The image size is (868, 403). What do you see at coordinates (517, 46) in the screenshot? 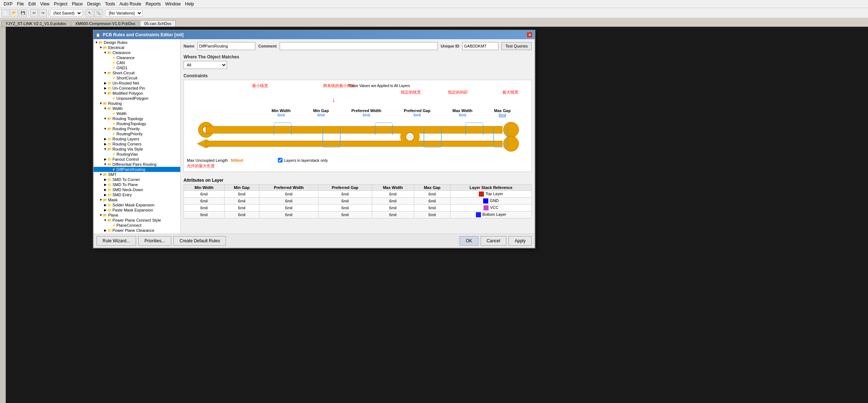
I see `test-queries-button: Test Queries` at bounding box center [517, 46].